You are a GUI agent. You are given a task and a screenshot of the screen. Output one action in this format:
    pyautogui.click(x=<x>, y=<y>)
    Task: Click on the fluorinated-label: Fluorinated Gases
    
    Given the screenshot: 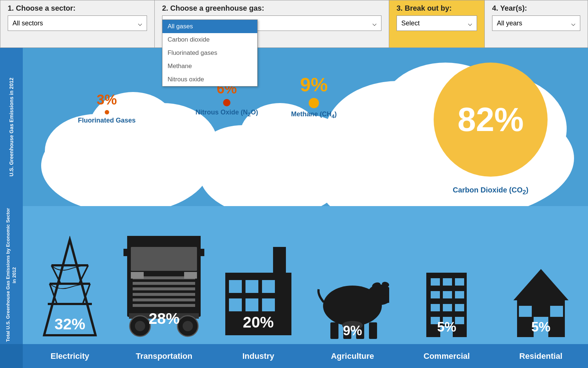 What is the action you would take?
    pyautogui.click(x=107, y=121)
    